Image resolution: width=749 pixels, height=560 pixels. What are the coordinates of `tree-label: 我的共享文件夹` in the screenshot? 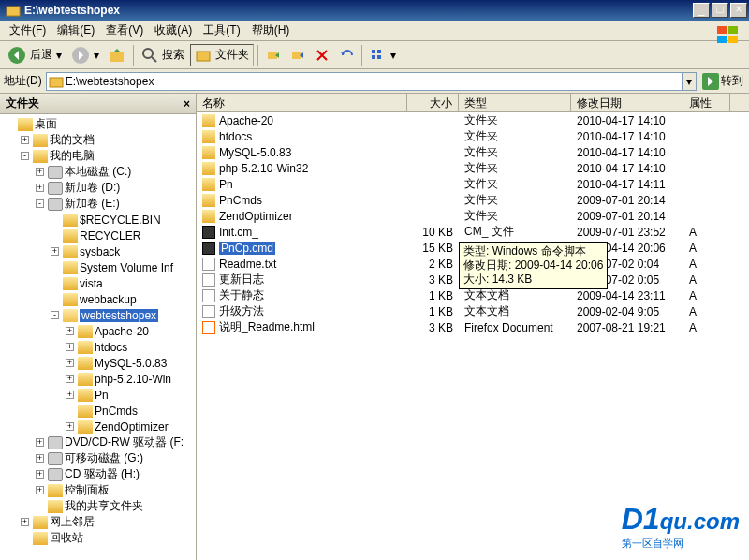 It's located at (104, 506).